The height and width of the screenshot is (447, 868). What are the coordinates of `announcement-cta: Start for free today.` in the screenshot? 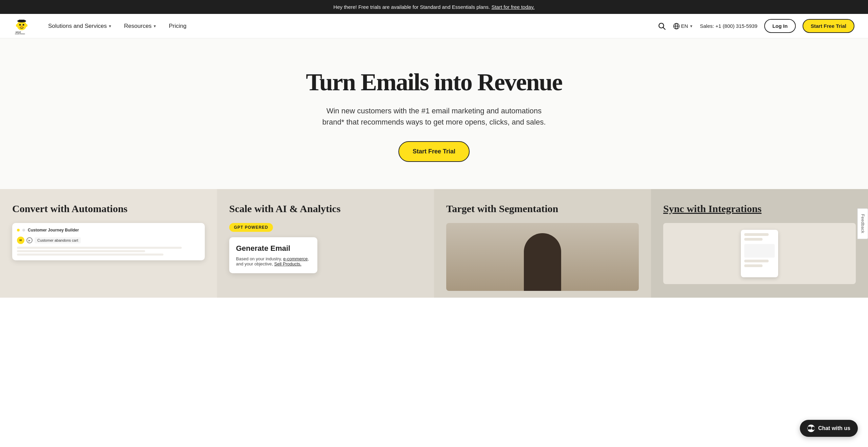 It's located at (513, 7).